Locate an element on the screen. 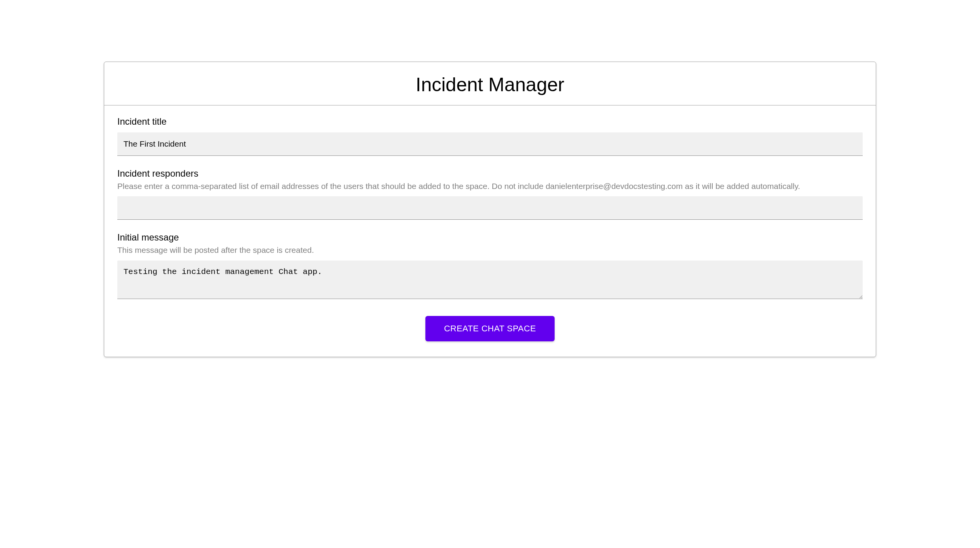 This screenshot has width=980, height=548. create-chat-space-button: CREATE CHAT SPACE is located at coordinates (490, 329).